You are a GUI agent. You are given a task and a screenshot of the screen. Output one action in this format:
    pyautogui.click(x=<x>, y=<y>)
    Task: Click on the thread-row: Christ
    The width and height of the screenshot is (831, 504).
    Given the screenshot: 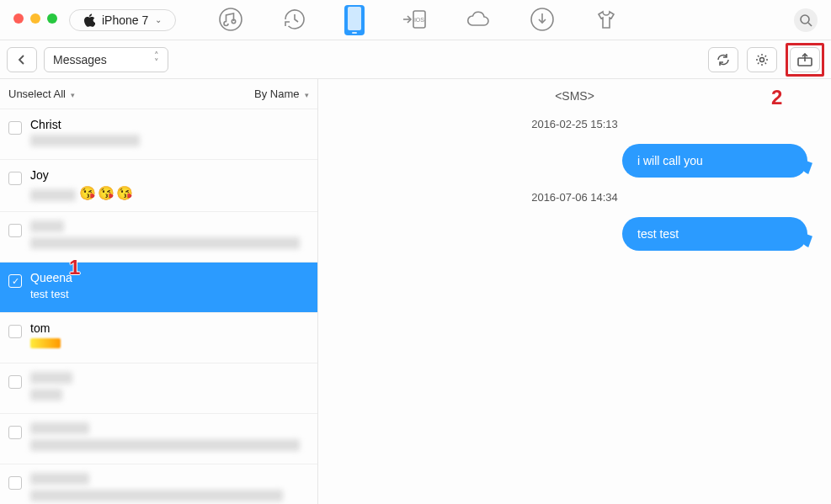 What is the action you would take?
    pyautogui.click(x=158, y=135)
    